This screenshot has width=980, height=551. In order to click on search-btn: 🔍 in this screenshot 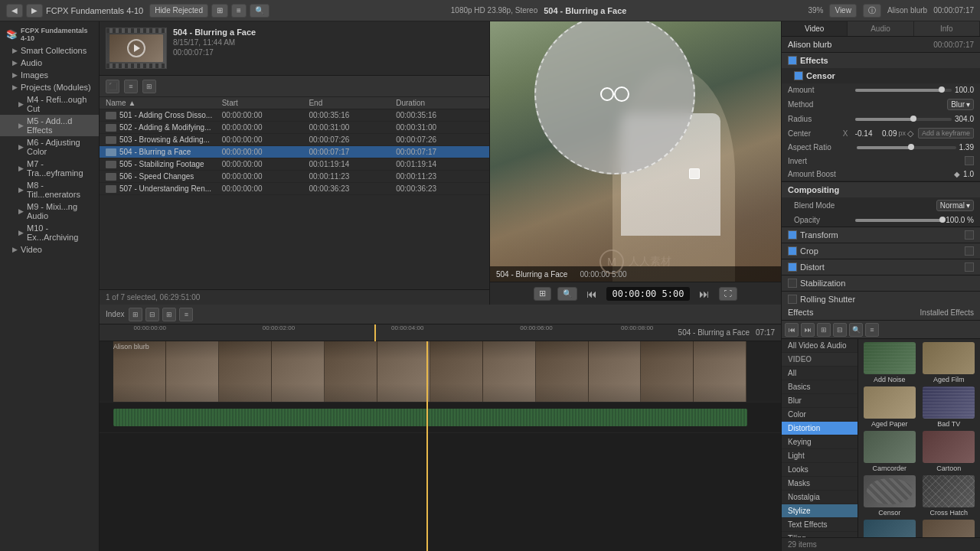, I will do `click(260, 11)`.